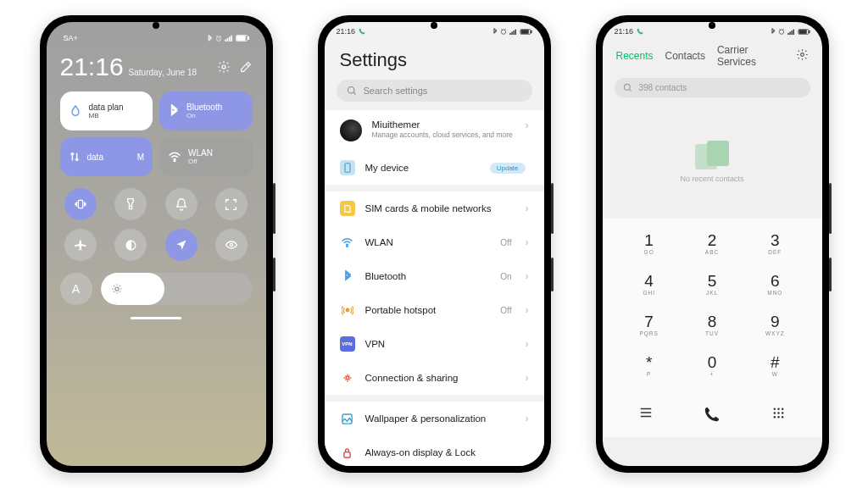 Image resolution: width=868 pixels, height=488 pixels. What do you see at coordinates (649, 365) in the screenshot?
I see `key-star: *P` at bounding box center [649, 365].